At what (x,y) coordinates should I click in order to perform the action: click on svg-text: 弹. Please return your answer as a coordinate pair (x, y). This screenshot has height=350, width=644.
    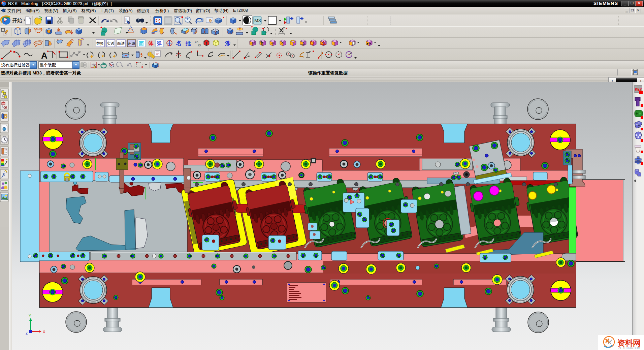
    Looking at the image, I should click on (159, 43).